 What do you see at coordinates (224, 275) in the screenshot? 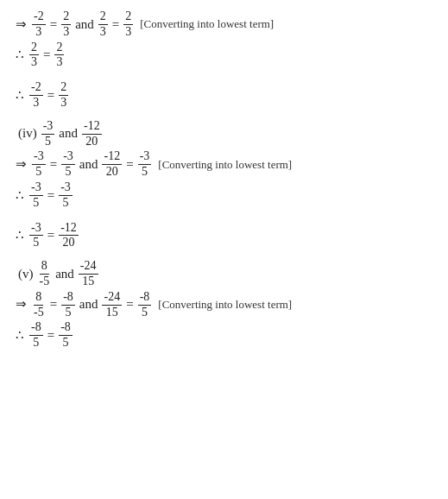
I see `math-row: (v) 8-5 and -2415` at bounding box center [224, 275].